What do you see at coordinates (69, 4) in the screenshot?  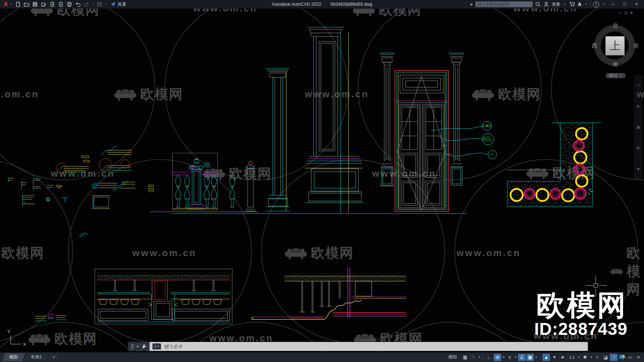 I see `plot-button` at bounding box center [69, 4].